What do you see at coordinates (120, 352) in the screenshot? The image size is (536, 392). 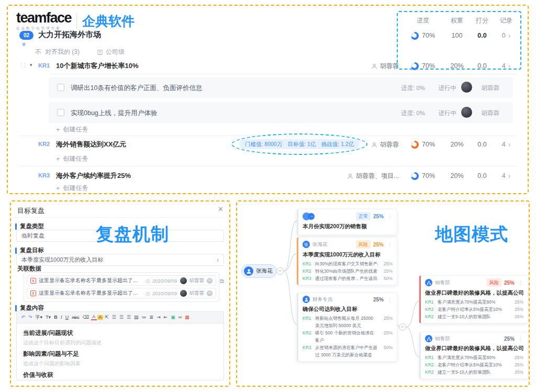 I see `editor-body: 当前进展/问题现状 达成这个目标目前遇到的问题描述 影响因素/问题与不足 造成这…` at bounding box center [120, 352].